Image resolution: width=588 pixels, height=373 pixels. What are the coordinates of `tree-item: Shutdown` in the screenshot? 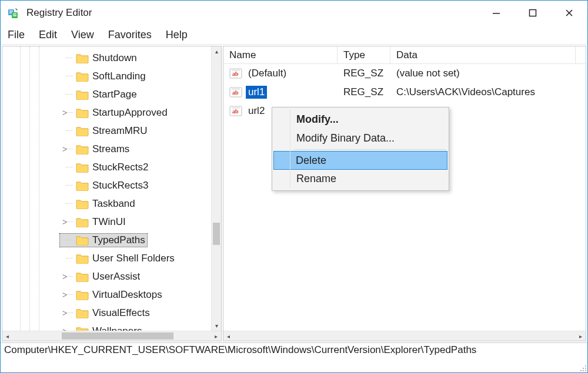 It's located at (112, 58).